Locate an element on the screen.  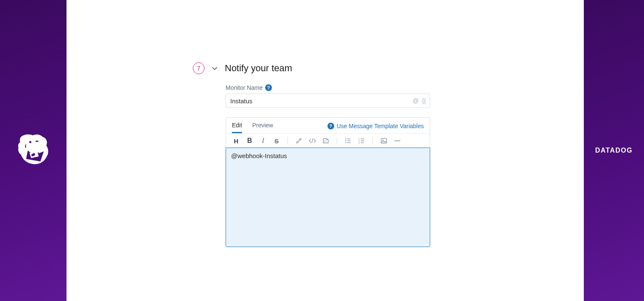
section-title: Notify your team is located at coordinates (258, 68).